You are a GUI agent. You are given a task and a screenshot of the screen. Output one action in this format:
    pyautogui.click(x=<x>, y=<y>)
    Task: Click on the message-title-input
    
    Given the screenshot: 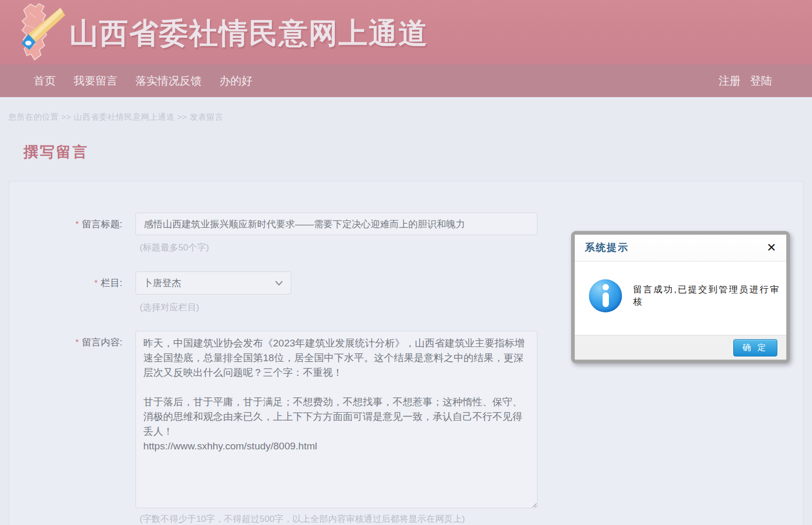 What is the action you would take?
    pyautogui.click(x=336, y=224)
    